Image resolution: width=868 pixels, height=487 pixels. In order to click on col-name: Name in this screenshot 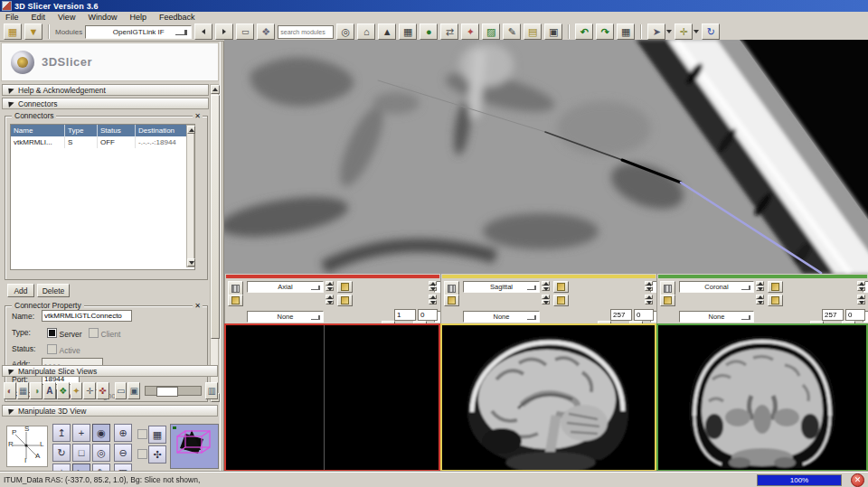, I will do `click(38, 130)`.